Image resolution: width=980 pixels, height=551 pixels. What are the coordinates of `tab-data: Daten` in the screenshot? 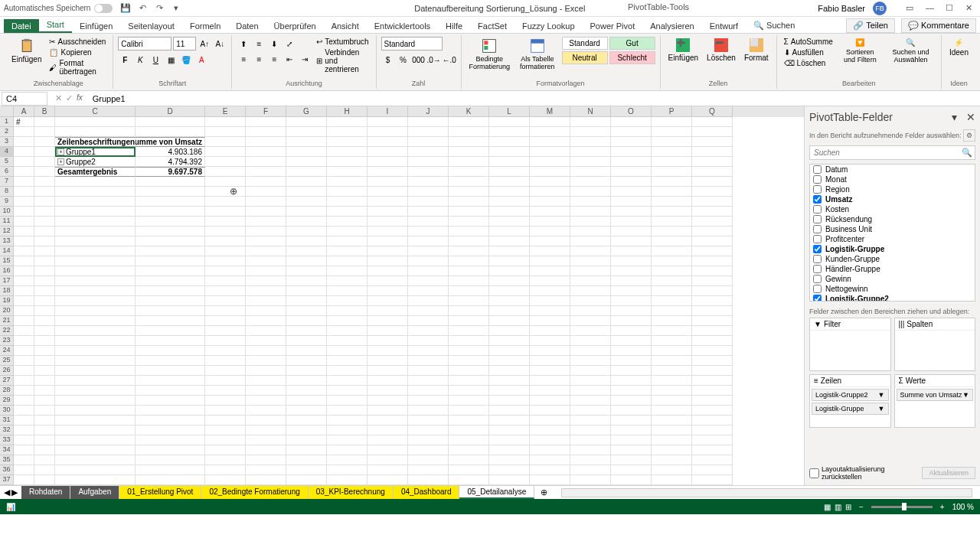 It's located at (247, 26).